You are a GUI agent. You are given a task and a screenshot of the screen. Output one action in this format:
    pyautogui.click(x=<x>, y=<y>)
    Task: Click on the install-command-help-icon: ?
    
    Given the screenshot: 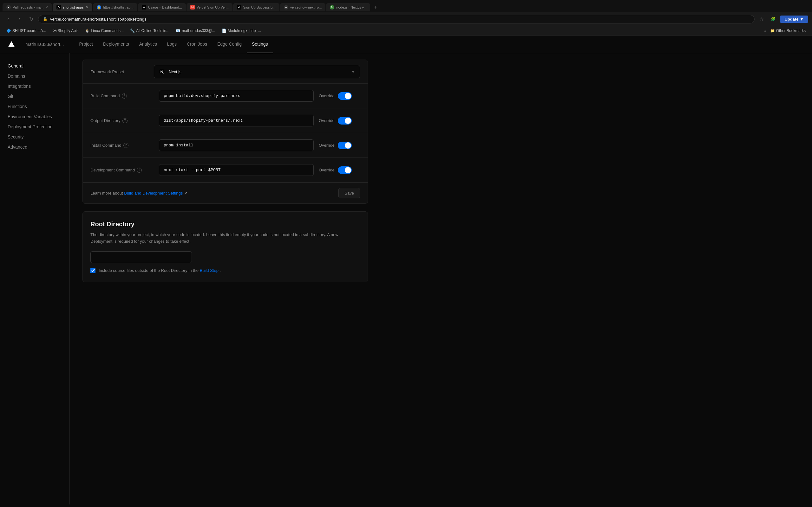 What is the action you would take?
    pyautogui.click(x=126, y=146)
    